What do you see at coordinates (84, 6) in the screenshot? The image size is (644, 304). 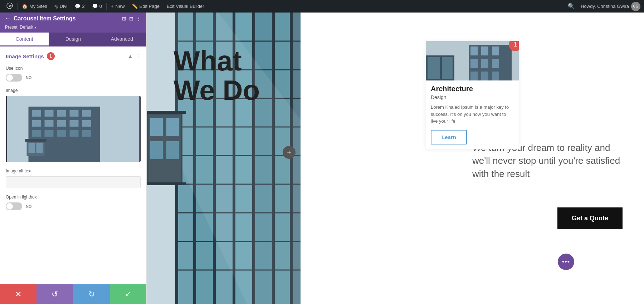 I see `comments-count: 2` at bounding box center [84, 6].